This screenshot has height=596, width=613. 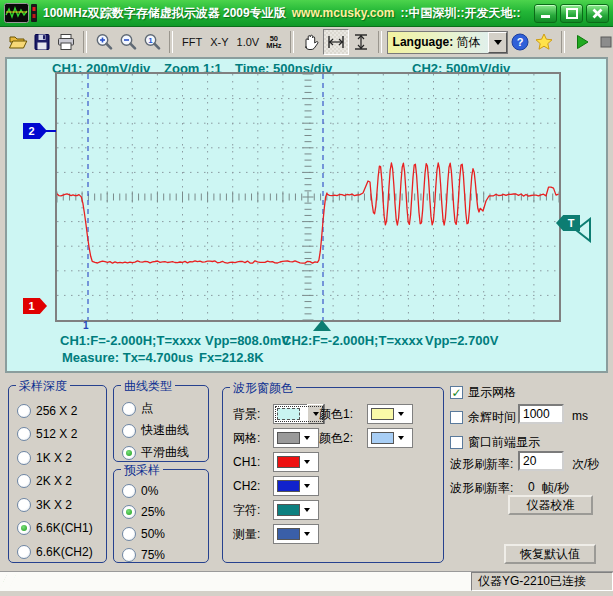 I want to click on persistence-checkbox-row: 余辉时间, so click(x=483, y=418).